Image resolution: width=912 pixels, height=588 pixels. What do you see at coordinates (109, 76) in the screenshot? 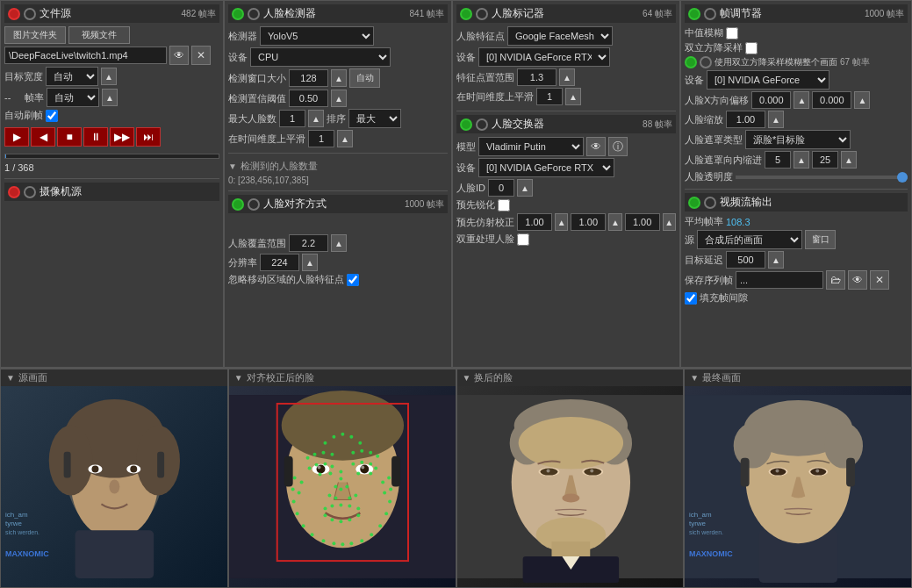
I see `target-width-up: ▲` at bounding box center [109, 76].